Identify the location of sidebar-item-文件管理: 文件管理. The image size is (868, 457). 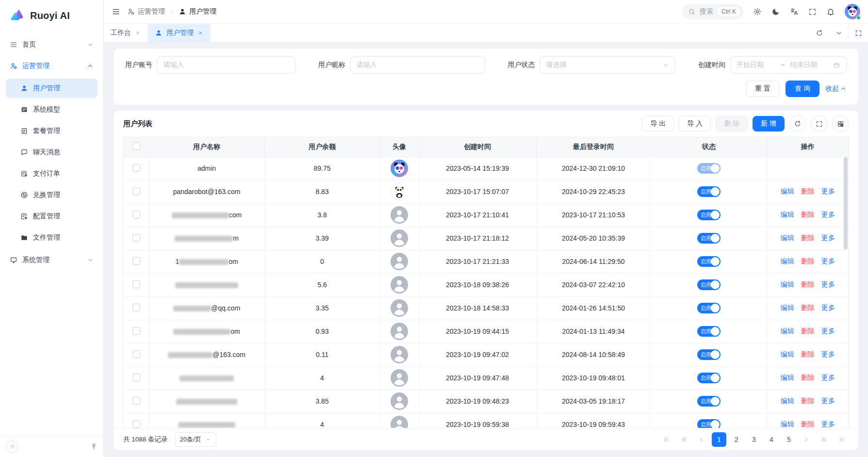
(51, 238).